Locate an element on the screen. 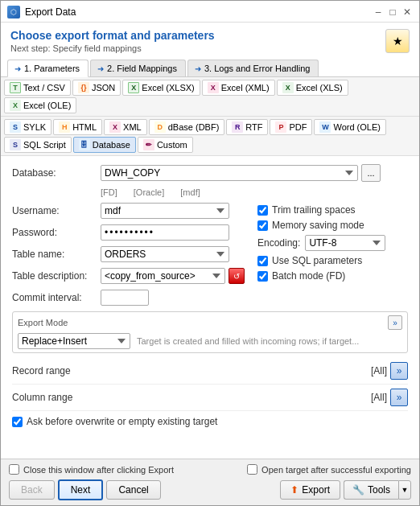 The height and width of the screenshot is (506, 420). format-excel-xls: X Excel (XLS) is located at coordinates (312, 88).